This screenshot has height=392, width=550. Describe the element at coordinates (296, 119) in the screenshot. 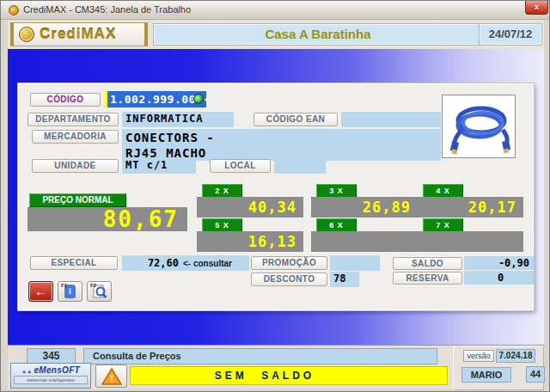

I see `codigo-ean-label: CÓDIGO EAN` at that location.